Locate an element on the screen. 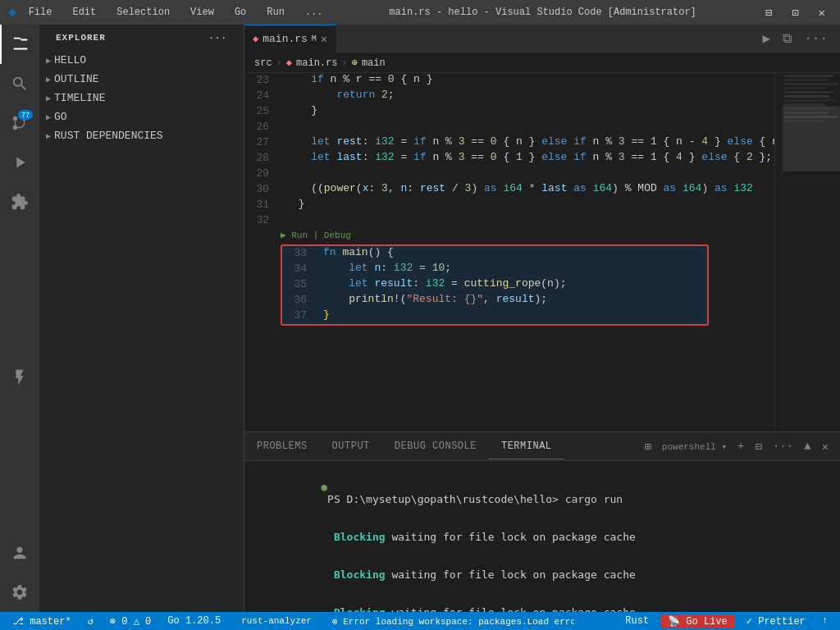 The height and width of the screenshot is (630, 840). line-number: 29 is located at coordinates (262, 174).